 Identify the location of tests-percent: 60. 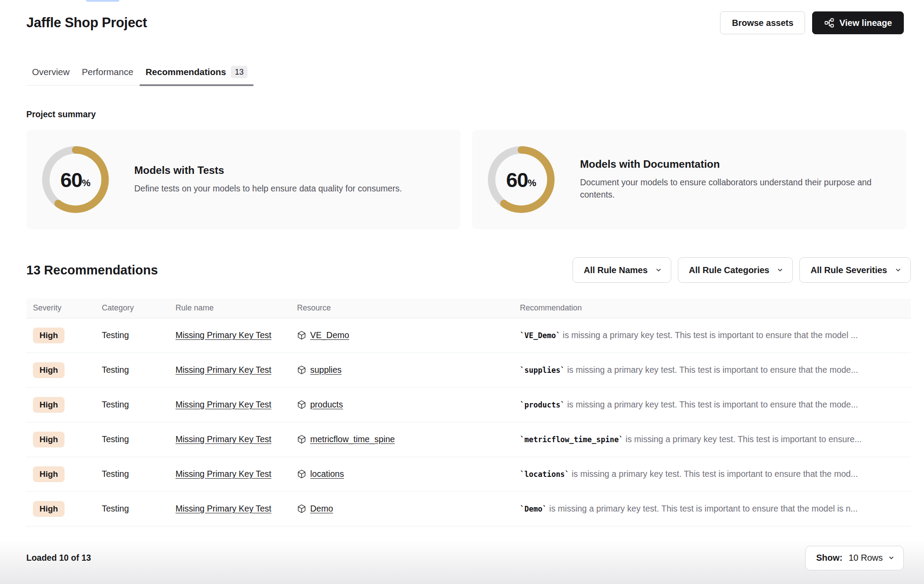
(71, 180).